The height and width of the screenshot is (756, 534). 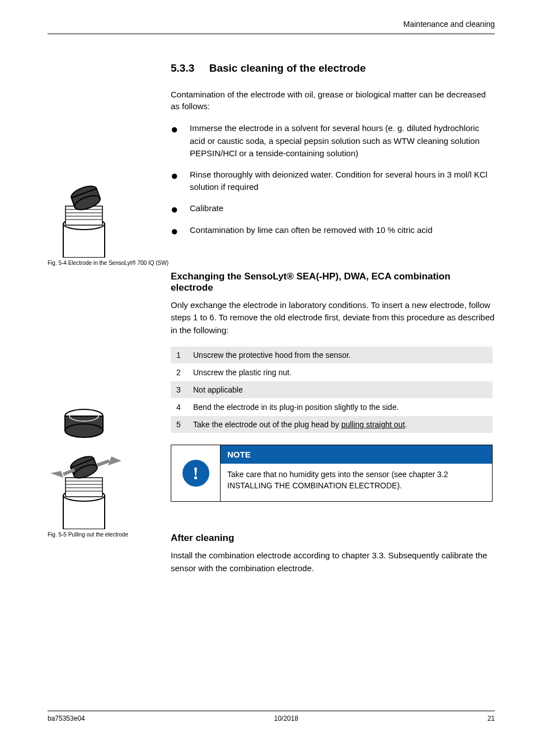 I want to click on electrode-illustration, so click(x=84, y=216).